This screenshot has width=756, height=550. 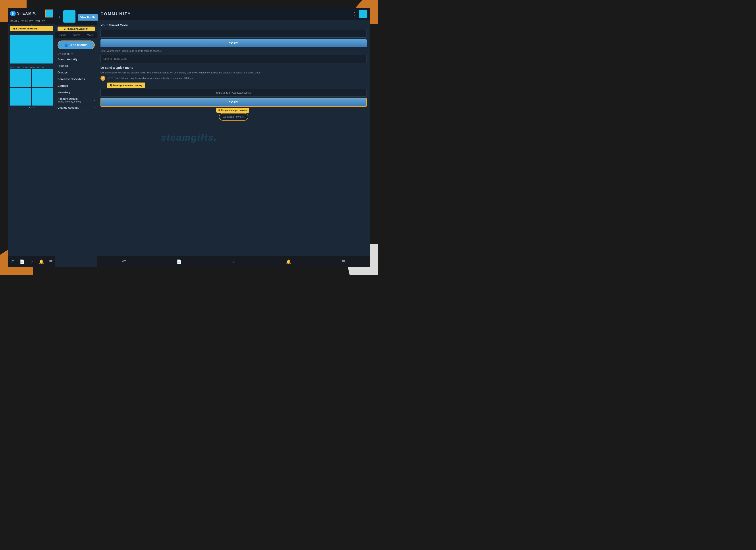 What do you see at coordinates (31, 78) in the screenshot?
I see `featured-grid` at bounding box center [31, 78].